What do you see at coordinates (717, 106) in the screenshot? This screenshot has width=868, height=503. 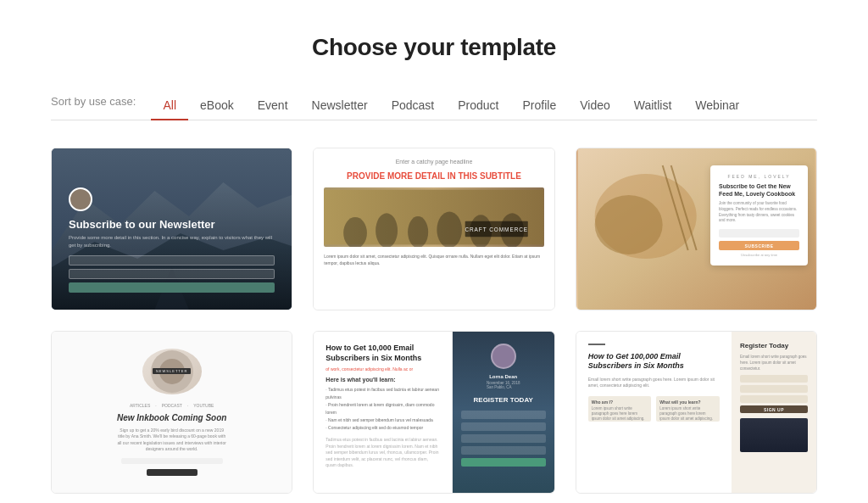 I see `filter-tab-webinar: Webinar` at bounding box center [717, 106].